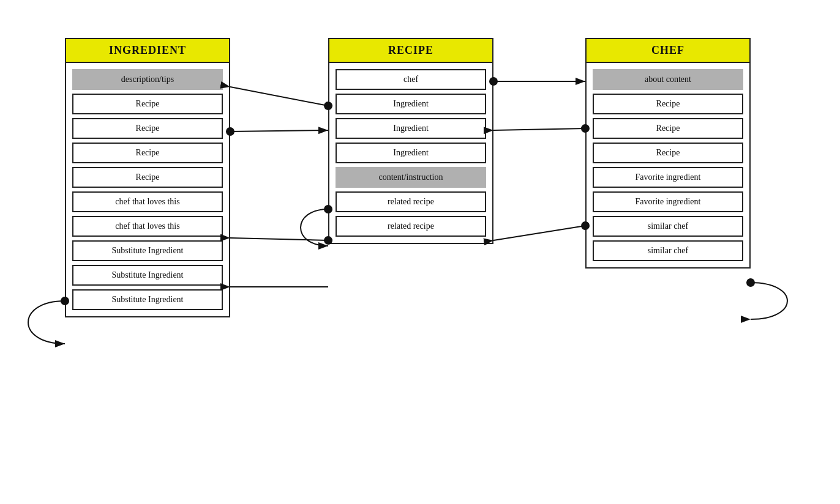 This screenshot has height=504, width=840. What do you see at coordinates (539, 233) in the screenshot?
I see `arrow-chef-fav-to-recipe` at bounding box center [539, 233].